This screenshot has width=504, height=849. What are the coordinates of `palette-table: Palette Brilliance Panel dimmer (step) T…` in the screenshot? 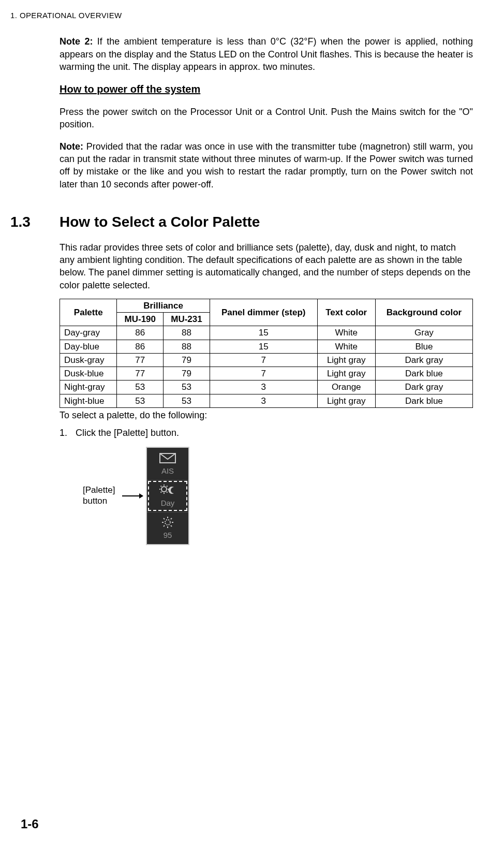 It's located at (266, 353).